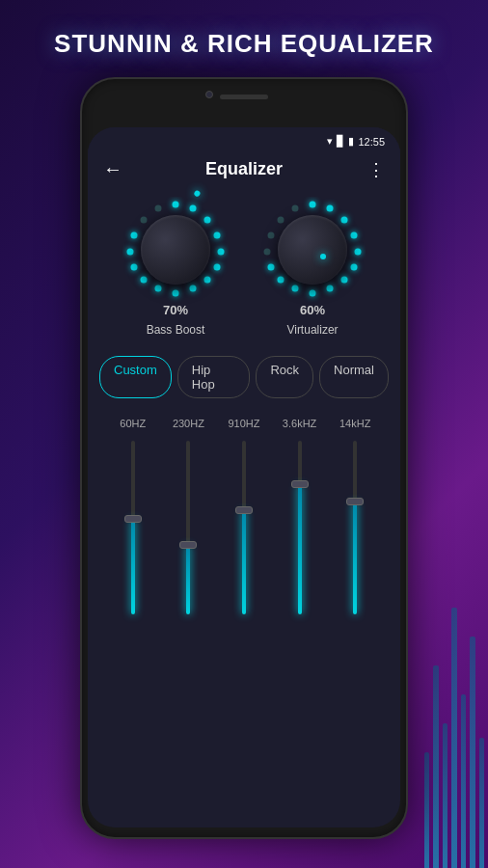 Image resolution: width=488 pixels, height=868 pixels. Describe the element at coordinates (356, 141) in the screenshot. I see `status-icons: ▾ ▊ ▮ 12:55` at that location.